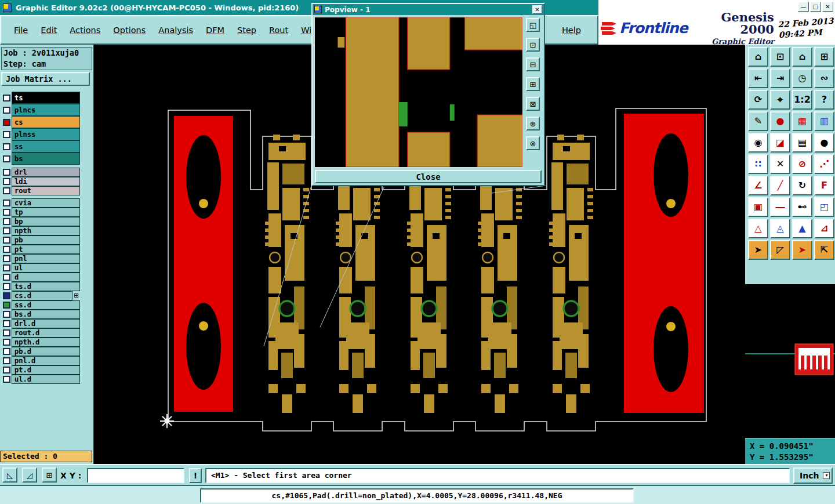 The width and height of the screenshot is (835, 504). Describe the element at coordinates (758, 164) in the screenshot. I see `tool-blue-pads-button: ∷` at that location.